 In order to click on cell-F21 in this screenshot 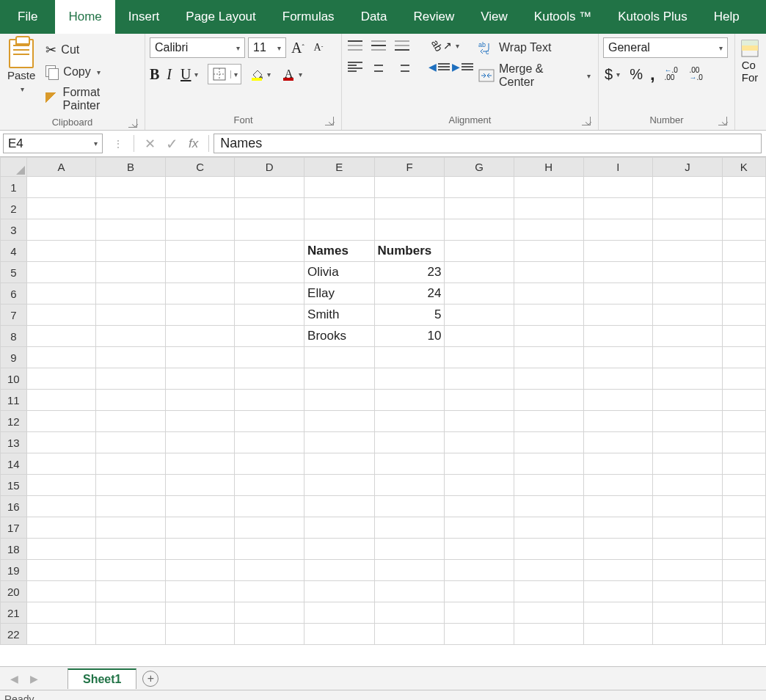, I will do `click(409, 613)`.